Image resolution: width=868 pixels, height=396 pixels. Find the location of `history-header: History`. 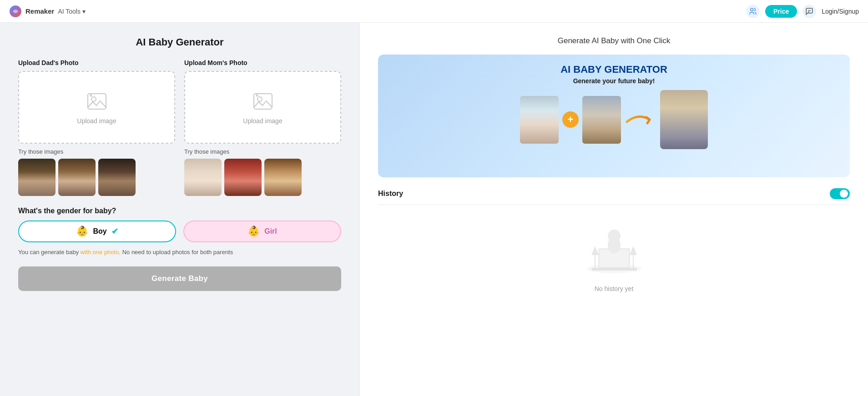

history-header: History is located at coordinates (614, 196).